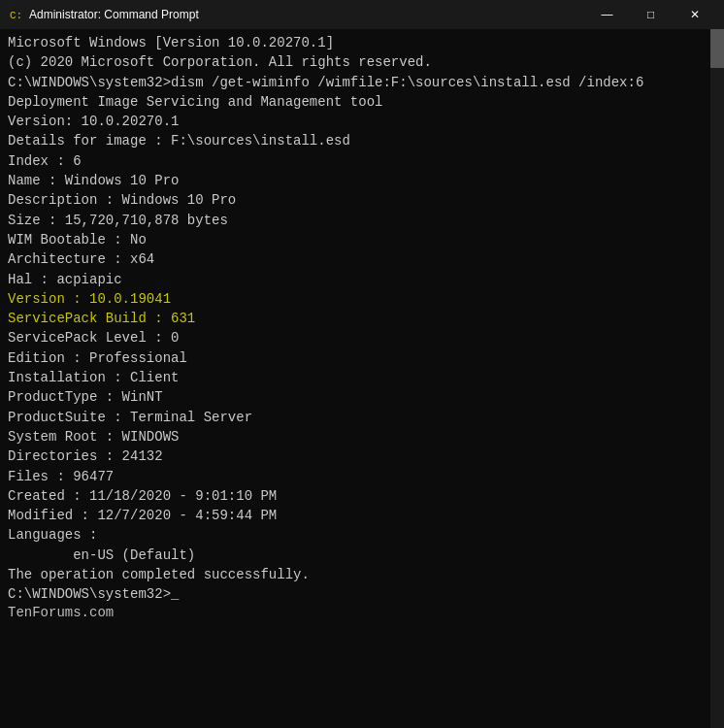 This screenshot has width=724, height=728. I want to click on terminal-line: WIM Bootable : No, so click(362, 240).